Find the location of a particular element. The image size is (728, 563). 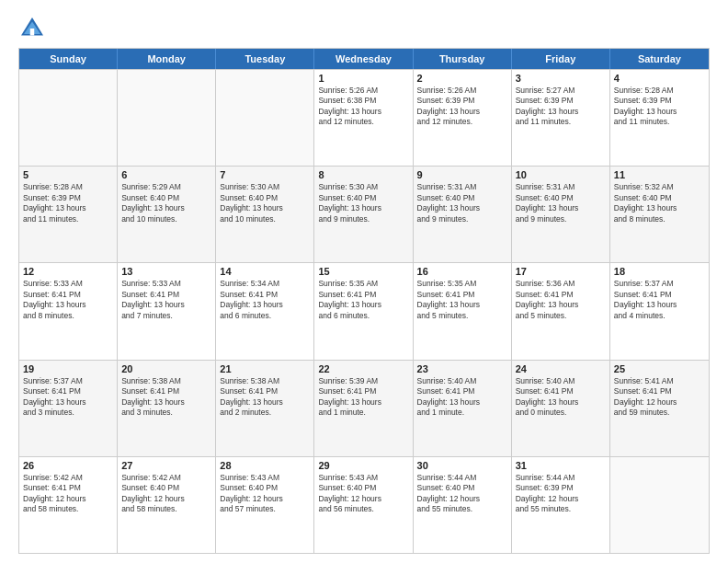

calendar-day: 8Sunrise: 5:30 AM Sunset: 6:40 PM Daylig… is located at coordinates (364, 214).